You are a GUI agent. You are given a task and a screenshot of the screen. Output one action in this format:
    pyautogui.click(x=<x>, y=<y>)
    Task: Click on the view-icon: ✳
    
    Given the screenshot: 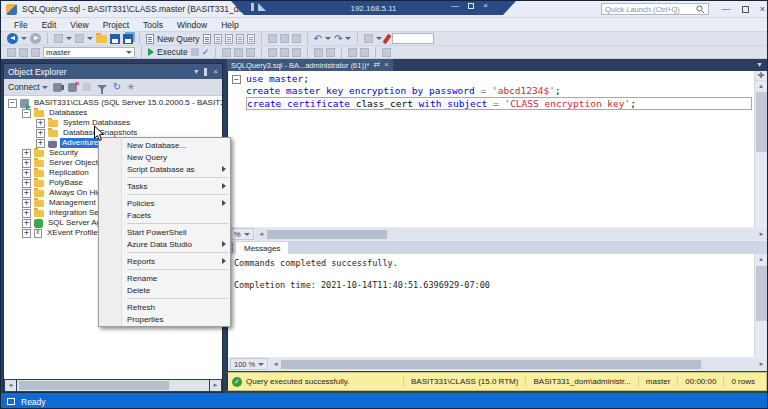 What is the action you would take?
    pyautogui.click(x=131, y=88)
    